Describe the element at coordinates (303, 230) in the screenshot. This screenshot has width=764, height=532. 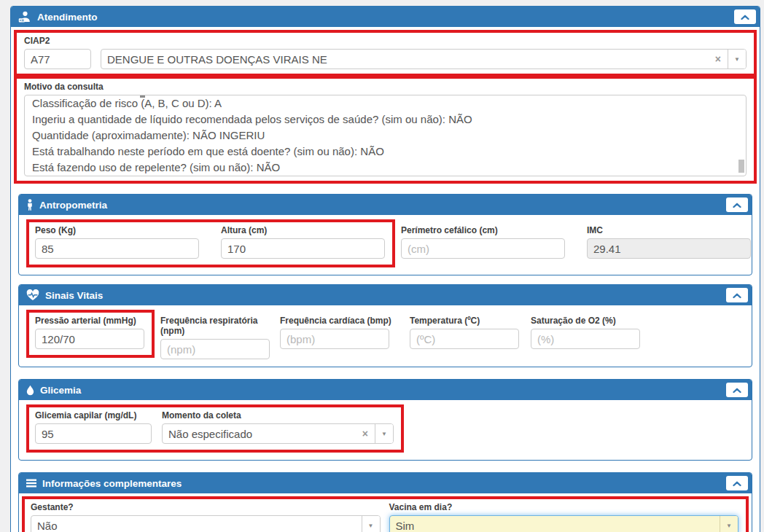
I see `altura-label: Altura (cm)` at that location.